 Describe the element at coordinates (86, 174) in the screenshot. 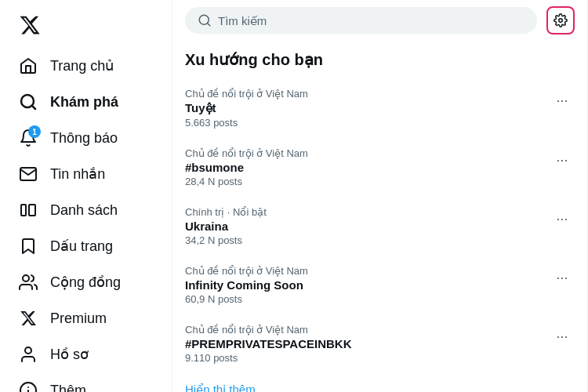

I see `sidebar-item-messages: Tin nhắn` at that location.